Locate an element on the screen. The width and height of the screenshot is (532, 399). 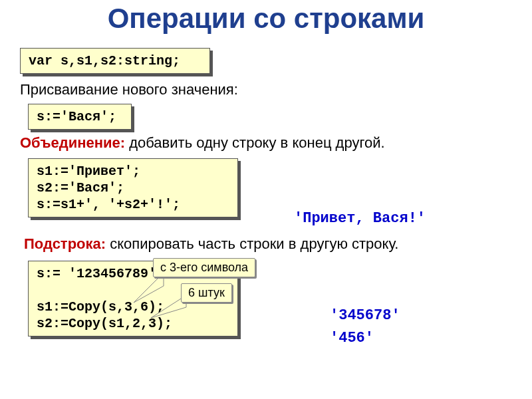
slide-title: Операции со строками is located at coordinates (266, 19).